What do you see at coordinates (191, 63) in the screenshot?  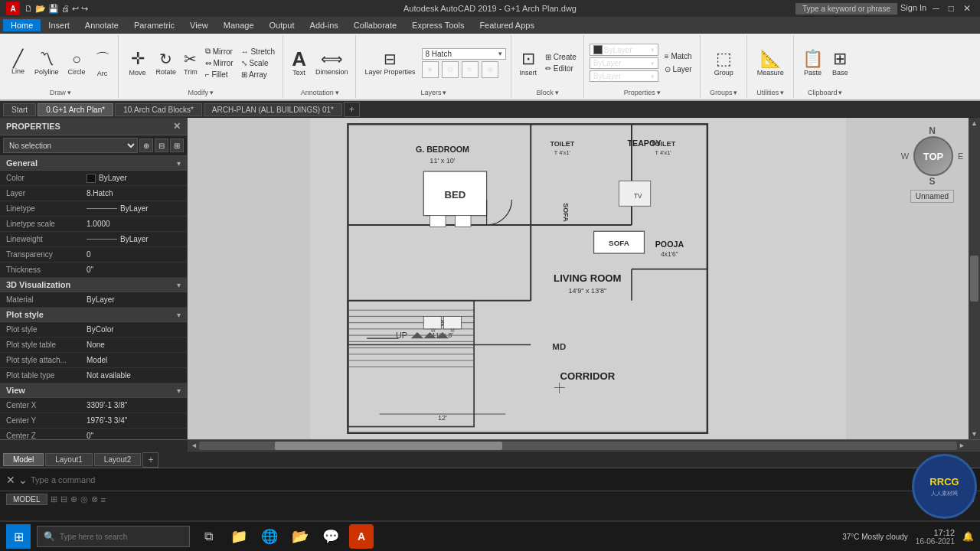 I see `trim-btn: ✂ Trim` at bounding box center [191, 63].